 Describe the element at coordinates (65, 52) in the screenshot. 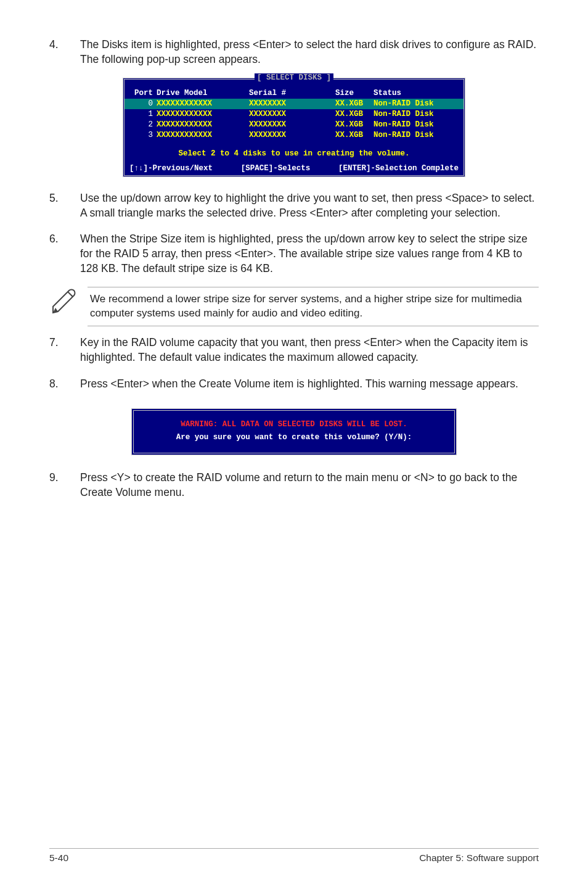

I see `step-number: 4.` at that location.